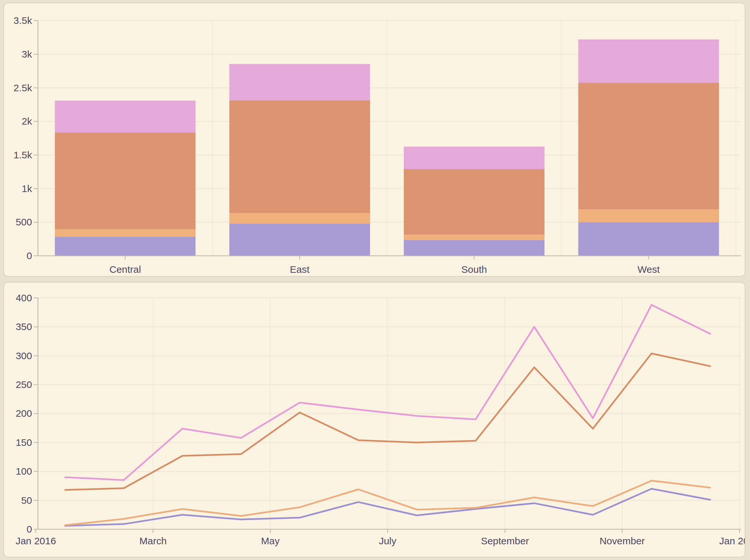 This screenshot has height=560, width=750. I want to click on y-axis-label: 3.5k, so click(23, 20).